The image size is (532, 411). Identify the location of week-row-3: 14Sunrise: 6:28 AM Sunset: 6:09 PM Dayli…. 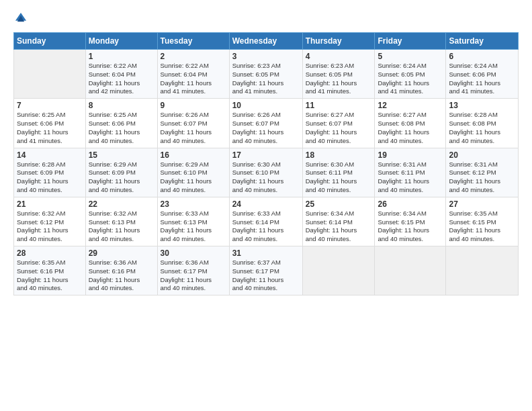
(266, 172).